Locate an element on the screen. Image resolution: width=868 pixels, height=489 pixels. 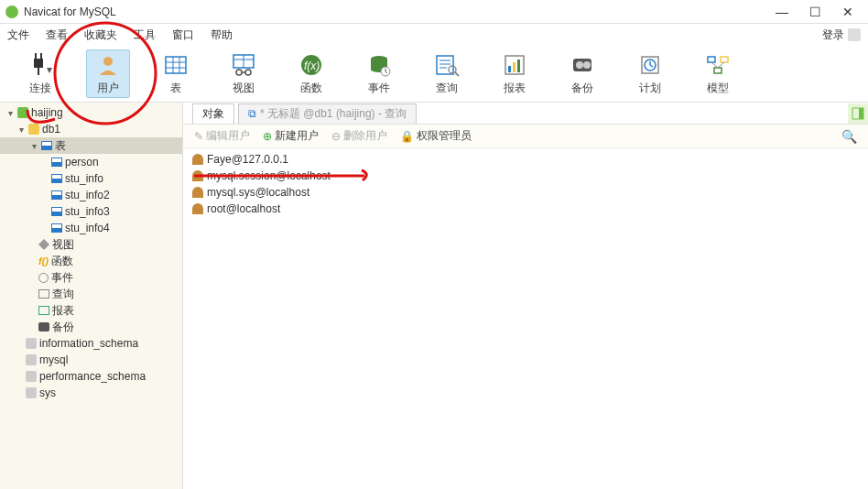
minimize-button: — is located at coordinates (782, 12).